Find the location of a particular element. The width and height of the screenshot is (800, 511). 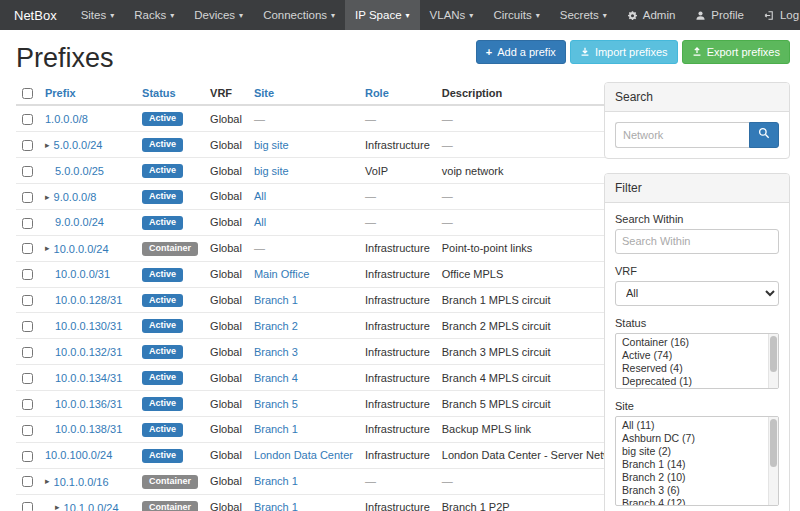

listbox-option: Branch 3 (6) is located at coordinates (697, 490).